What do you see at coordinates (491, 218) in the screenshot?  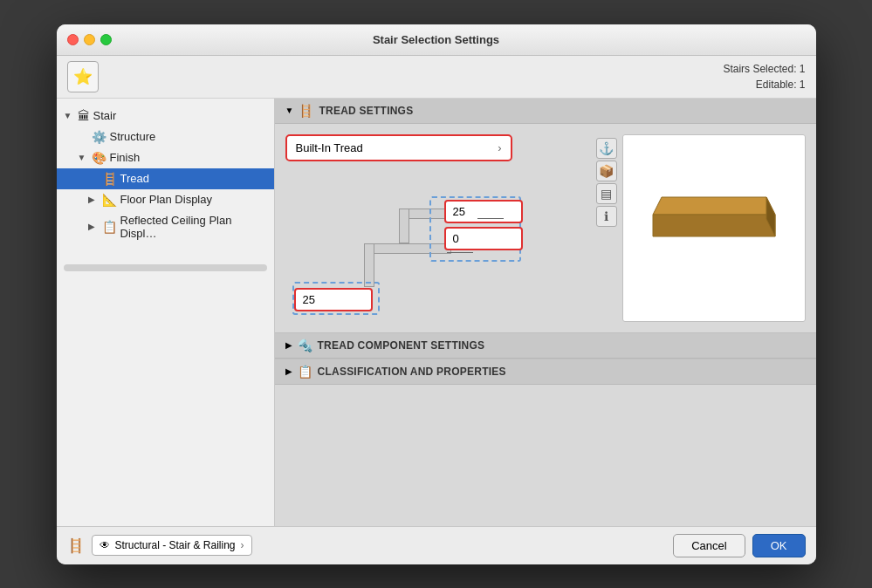 I see `arrow-line1` at bounding box center [491, 218].